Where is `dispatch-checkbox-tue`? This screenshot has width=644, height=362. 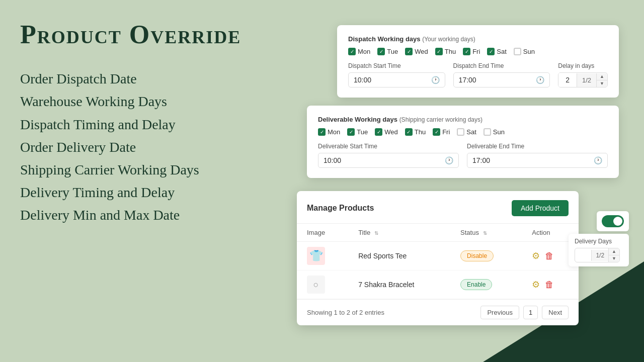 dispatch-checkbox-tue is located at coordinates (381, 51).